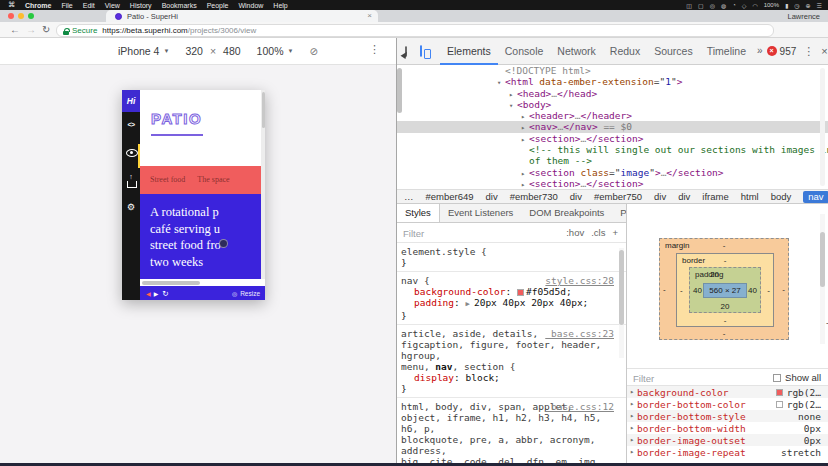 This screenshot has width=828, height=466. What do you see at coordinates (148, 294) in the screenshot?
I see `preview-back-icon: ◀` at bounding box center [148, 294].